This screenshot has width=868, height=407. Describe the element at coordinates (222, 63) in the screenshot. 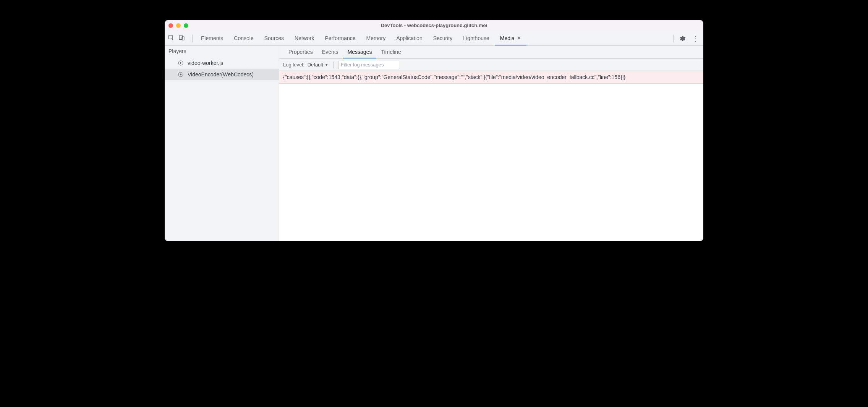

I see `player-item: video-worker.js` at that location.